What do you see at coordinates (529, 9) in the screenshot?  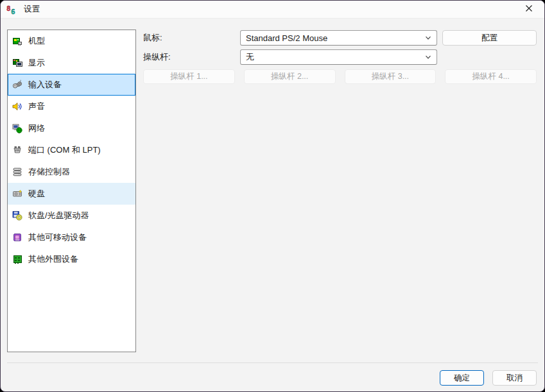 I see `close-button` at bounding box center [529, 9].